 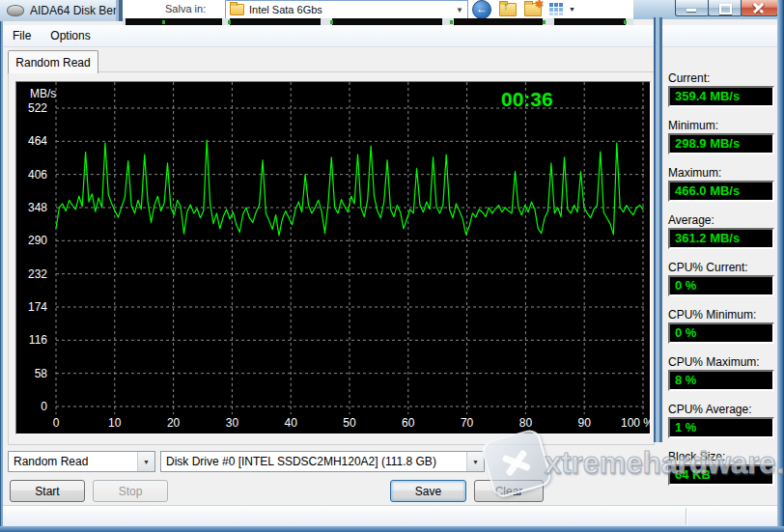 What do you see at coordinates (322, 462) in the screenshot?
I see `drive-dropdown: Disk Drive #0 [INTEL SSDSC2MH120A2] (111…` at bounding box center [322, 462].